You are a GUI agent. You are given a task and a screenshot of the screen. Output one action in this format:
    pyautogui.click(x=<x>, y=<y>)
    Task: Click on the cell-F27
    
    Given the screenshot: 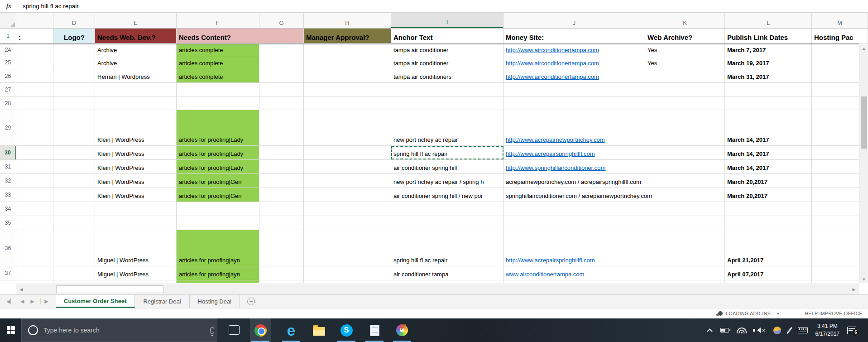 What is the action you would take?
    pyautogui.click(x=218, y=90)
    